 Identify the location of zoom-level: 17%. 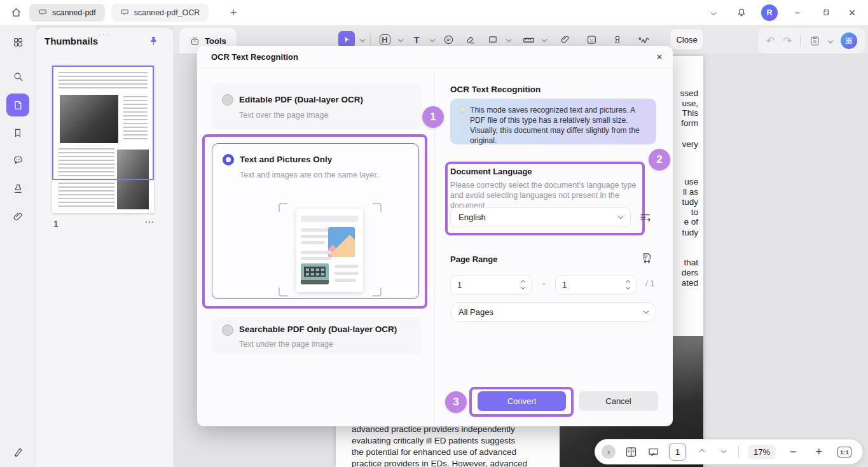
(762, 452).